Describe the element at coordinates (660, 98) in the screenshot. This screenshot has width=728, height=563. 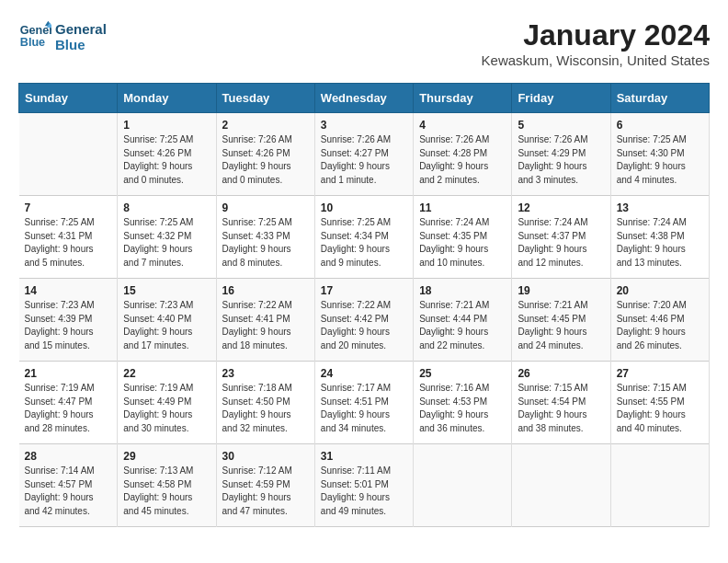
I see `header-saturday: Saturday` at that location.